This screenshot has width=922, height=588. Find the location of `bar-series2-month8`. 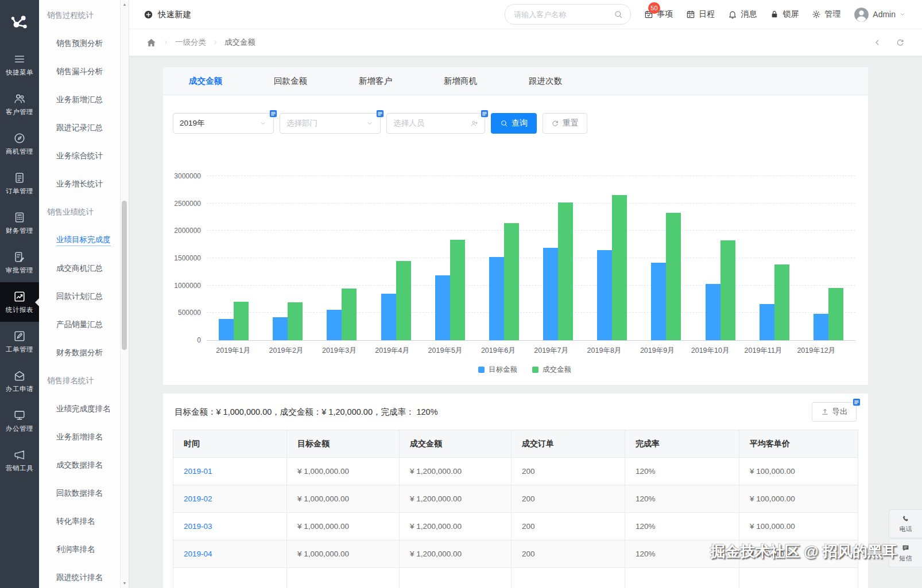

bar-series2-month8 is located at coordinates (619, 267).